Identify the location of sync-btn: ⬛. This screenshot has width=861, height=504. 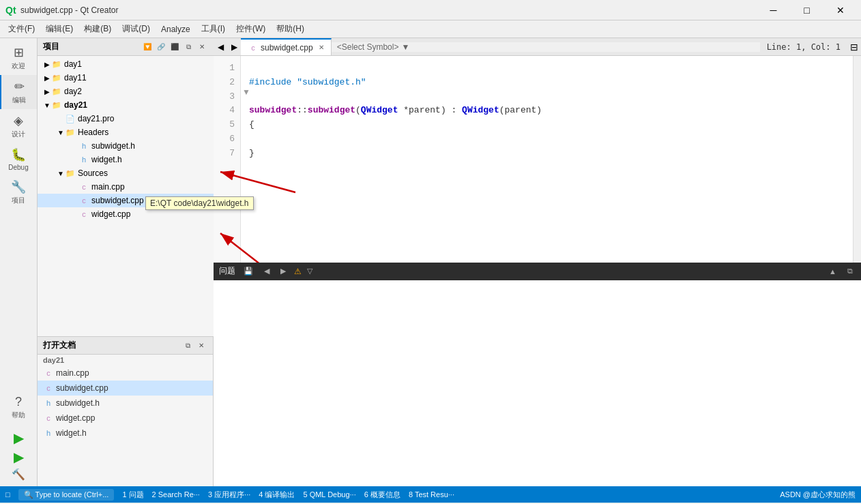
(175, 47).